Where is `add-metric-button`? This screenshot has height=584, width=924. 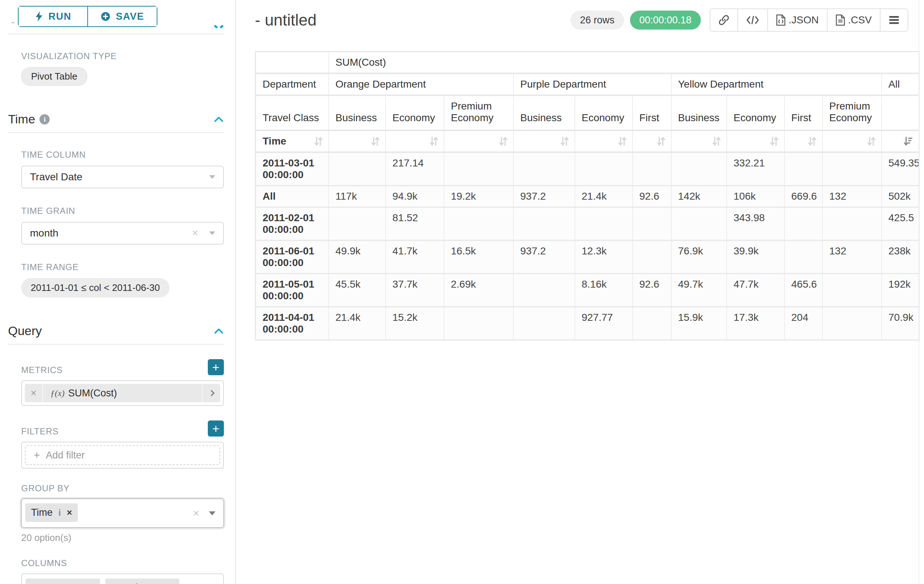 add-metric-button is located at coordinates (216, 367).